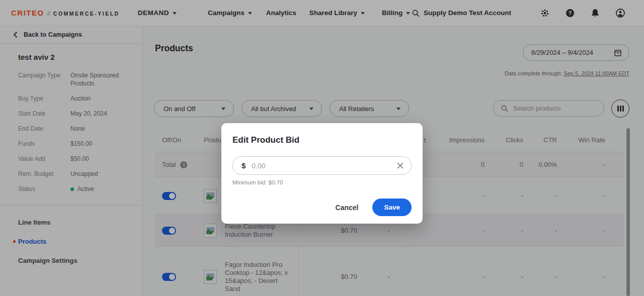 This screenshot has width=644, height=296. Describe the element at coordinates (400, 166) in the screenshot. I see `clear-input-button` at that location.